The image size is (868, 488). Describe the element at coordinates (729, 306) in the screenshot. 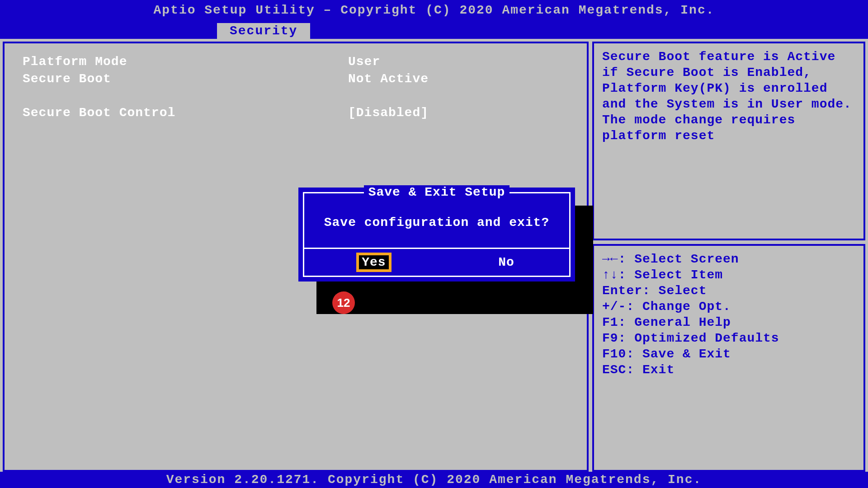

I see `hint: +/-: Change Opt.` at that location.